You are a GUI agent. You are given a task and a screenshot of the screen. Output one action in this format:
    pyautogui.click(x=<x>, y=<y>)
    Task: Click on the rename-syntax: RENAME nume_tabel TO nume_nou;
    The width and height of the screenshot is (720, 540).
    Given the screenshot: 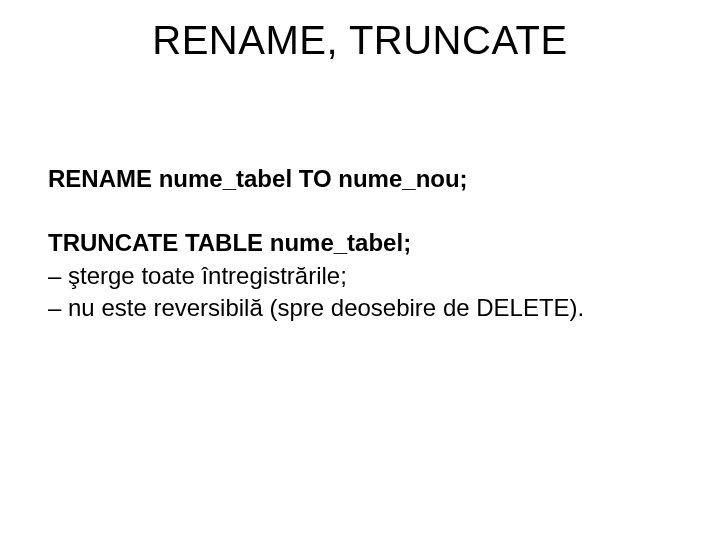 What is the action you would take?
    pyautogui.click(x=360, y=179)
    